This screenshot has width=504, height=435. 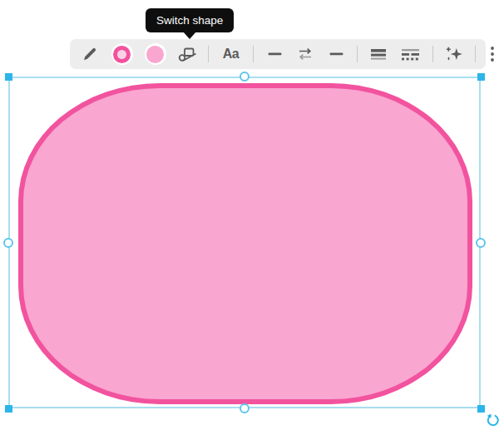 I want to click on line-style-button, so click(x=411, y=54).